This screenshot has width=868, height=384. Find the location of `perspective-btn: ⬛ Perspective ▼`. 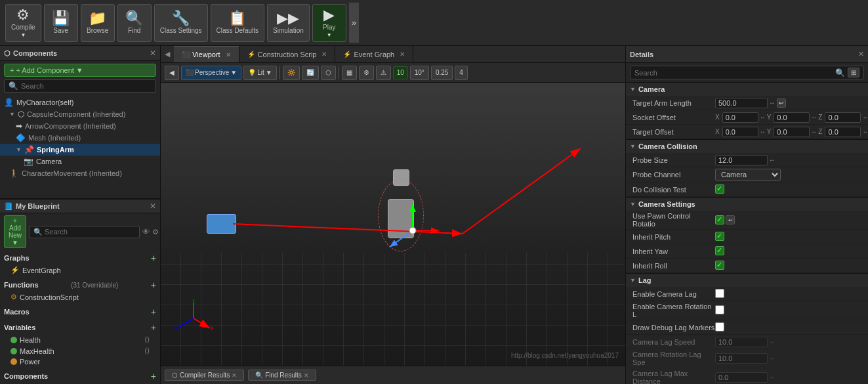

perspective-btn: ⬛ Perspective ▼ is located at coordinates (211, 73).